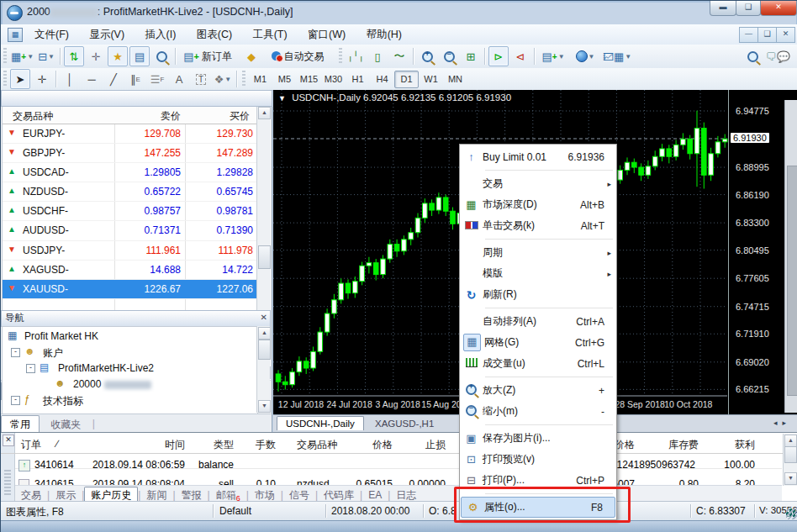 This screenshot has width=797, height=532. Describe the element at coordinates (617, 56) in the screenshot. I see `templates-button: 🗠︎▦▼` at that location.